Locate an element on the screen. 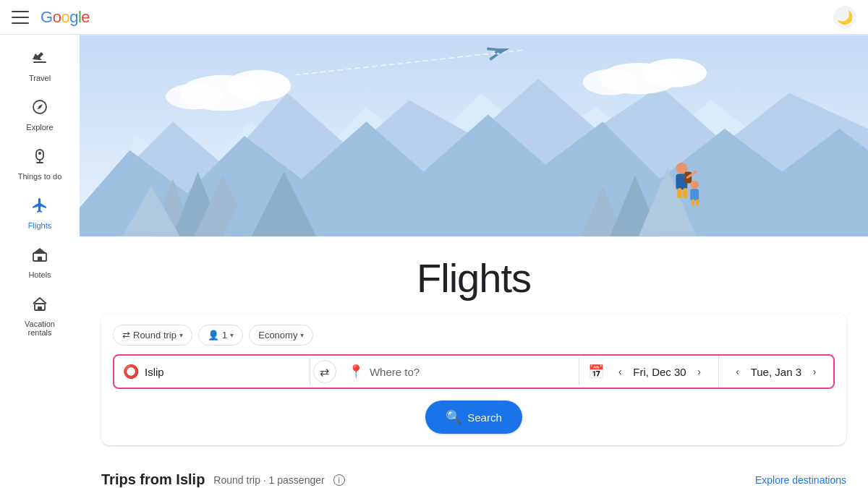 This screenshot has height=488, width=868. search-icon: 🔍 is located at coordinates (454, 417).